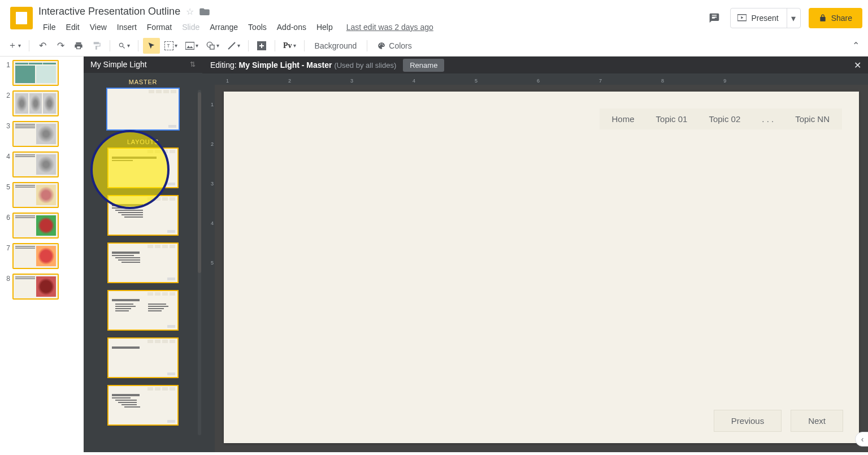 This screenshot has height=455, width=868. What do you see at coordinates (124, 46) in the screenshot?
I see `zoom-button: ▾` at bounding box center [124, 46].